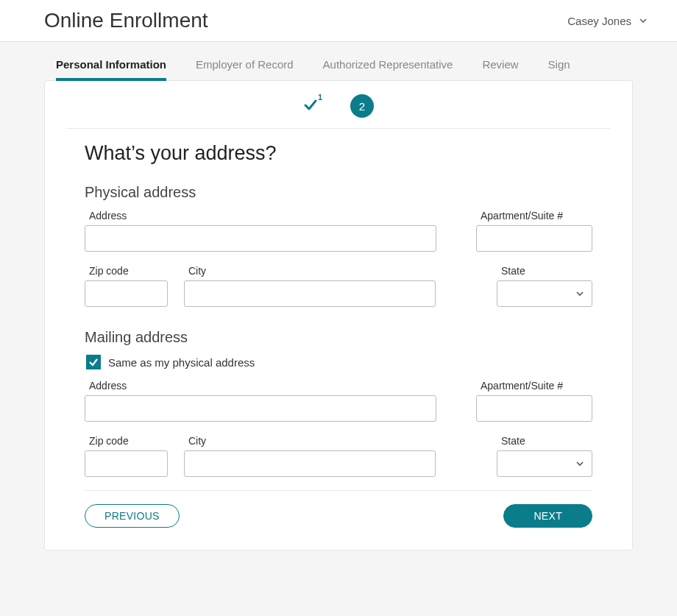 The width and height of the screenshot is (677, 616). I want to click on panel-footer: PREVIOUS NEXT, so click(338, 509).